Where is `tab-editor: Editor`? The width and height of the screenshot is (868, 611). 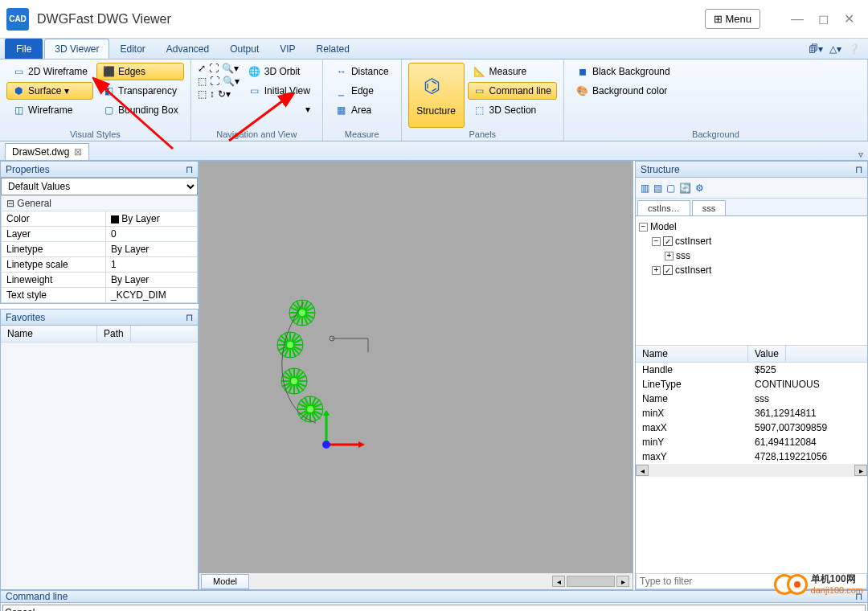 tab-editor: Editor is located at coordinates (132, 48).